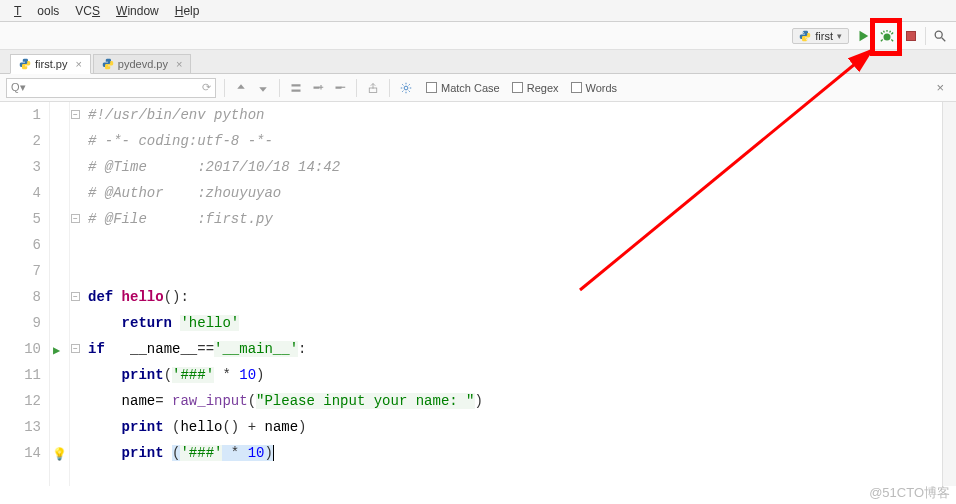 This screenshot has height=504, width=956. Describe the element at coordinates (940, 88) in the screenshot. I see `close-find-bar-icon: ×` at that location.